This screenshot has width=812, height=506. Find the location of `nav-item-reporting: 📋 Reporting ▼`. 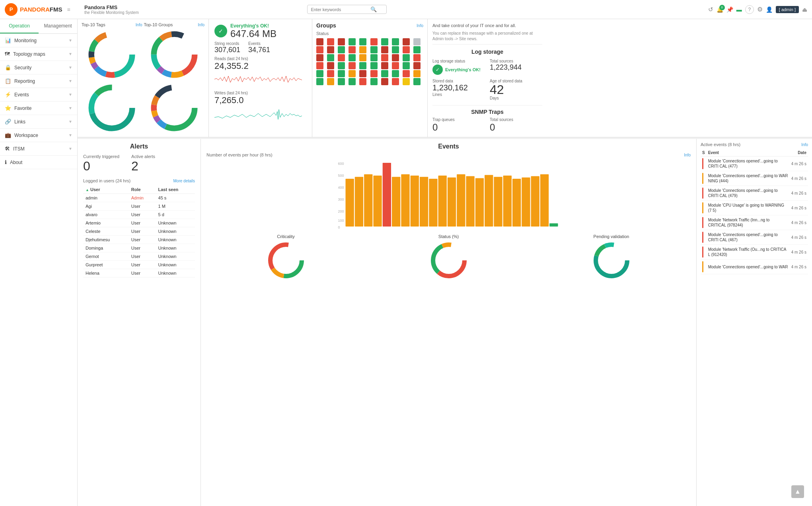

nav-item-reporting: 📋 Reporting ▼ is located at coordinates (39, 81).